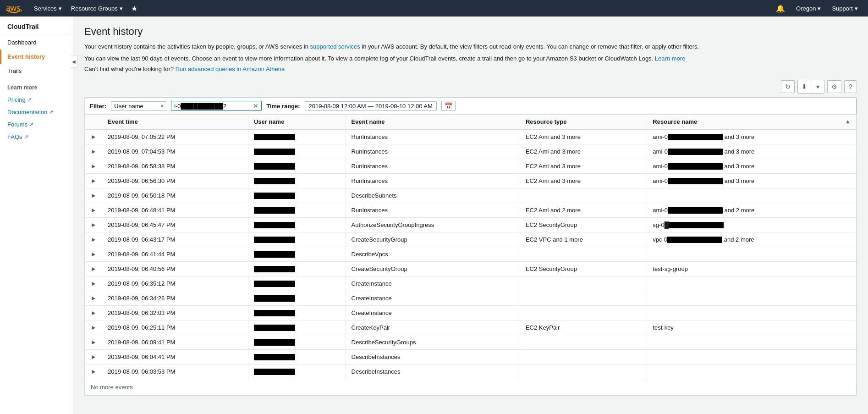  What do you see at coordinates (788, 87) in the screenshot?
I see `refresh-button: ↻` at bounding box center [788, 87].